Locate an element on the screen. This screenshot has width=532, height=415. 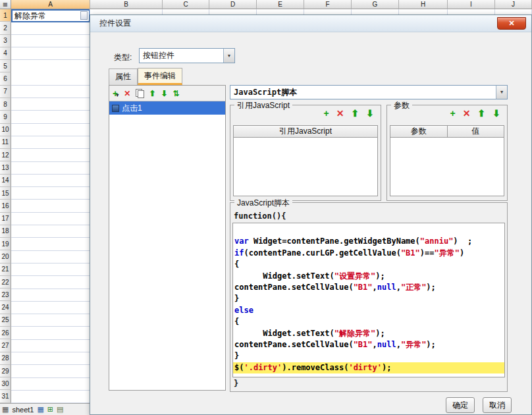
select-all-corner: ▦ is located at coordinates (5, 5).